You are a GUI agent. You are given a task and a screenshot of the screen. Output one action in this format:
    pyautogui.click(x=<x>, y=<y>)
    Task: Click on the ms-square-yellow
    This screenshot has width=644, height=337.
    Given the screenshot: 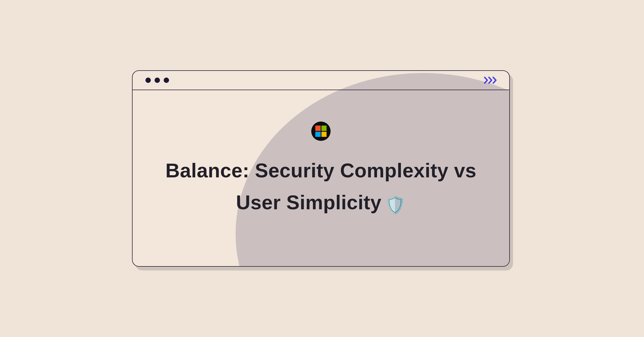 What is the action you would take?
    pyautogui.click(x=324, y=134)
    